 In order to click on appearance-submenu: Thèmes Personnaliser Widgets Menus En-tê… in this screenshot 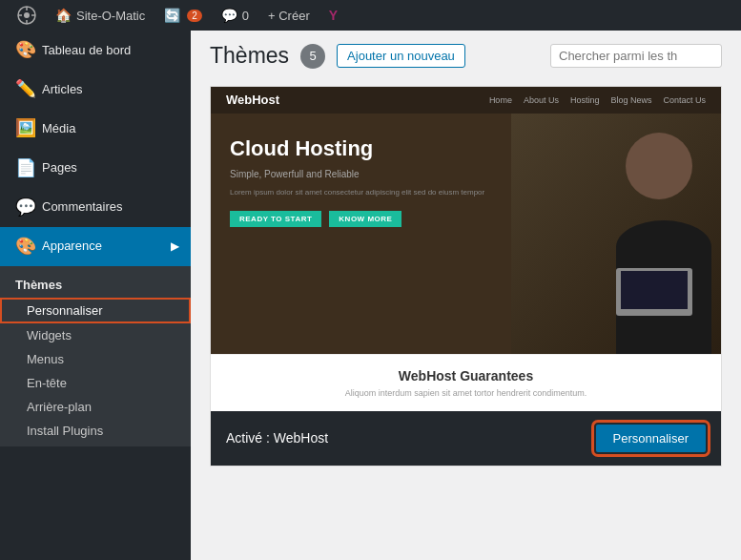, I will do `click(95, 357)`.